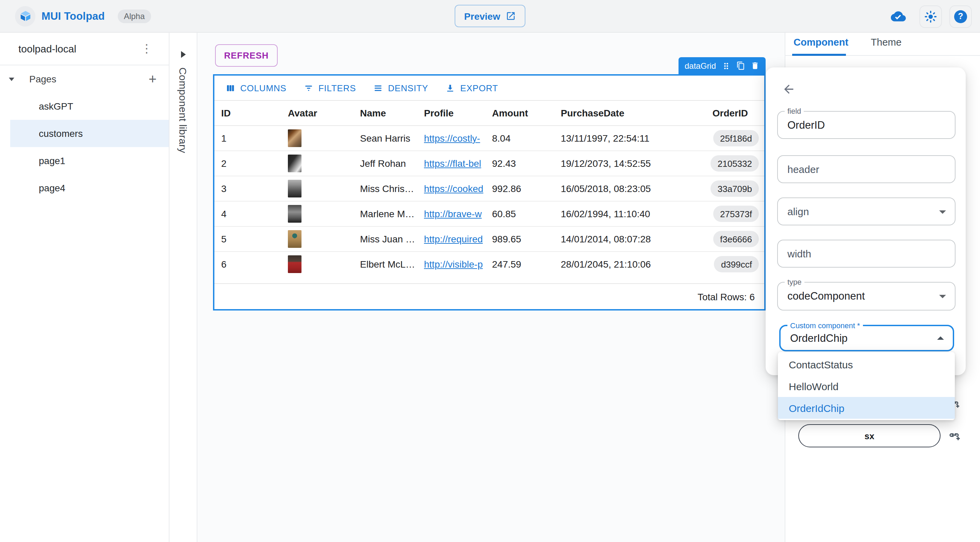 This screenshot has height=542, width=980. Describe the element at coordinates (931, 16) in the screenshot. I see `theme-toggle-button` at that location.